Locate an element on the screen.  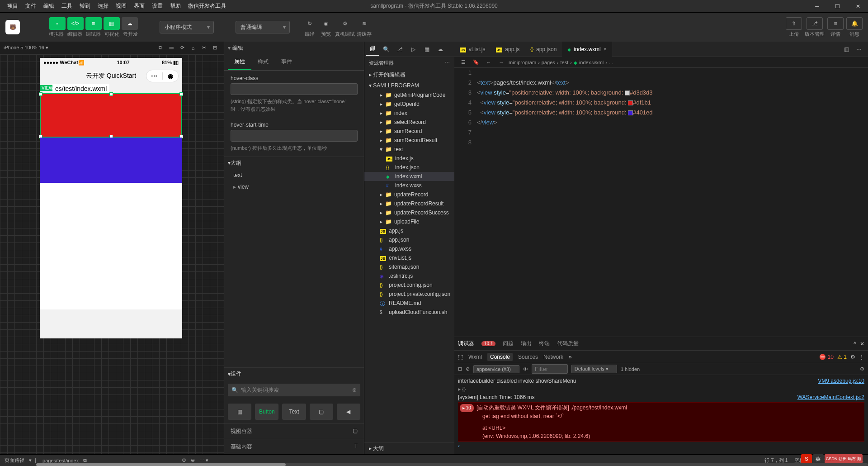
component-search: 🔍 输入关键词搜索⊗ is located at coordinates (294, 390).